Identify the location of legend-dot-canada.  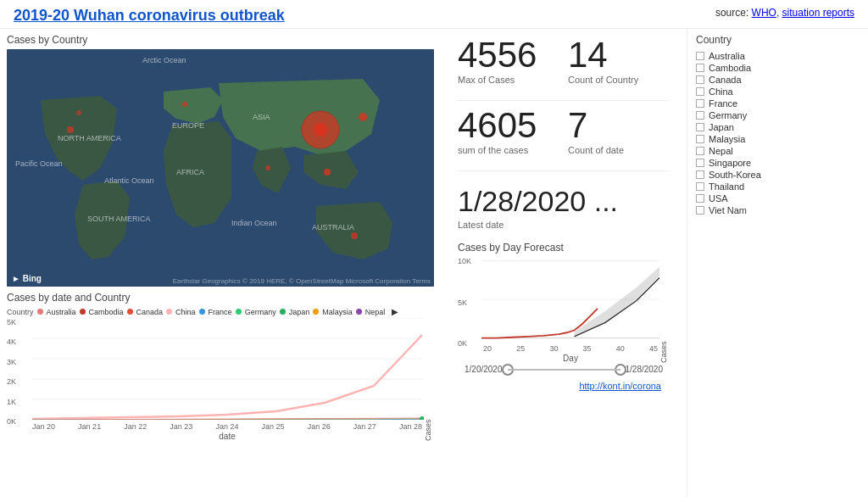
(131, 312).